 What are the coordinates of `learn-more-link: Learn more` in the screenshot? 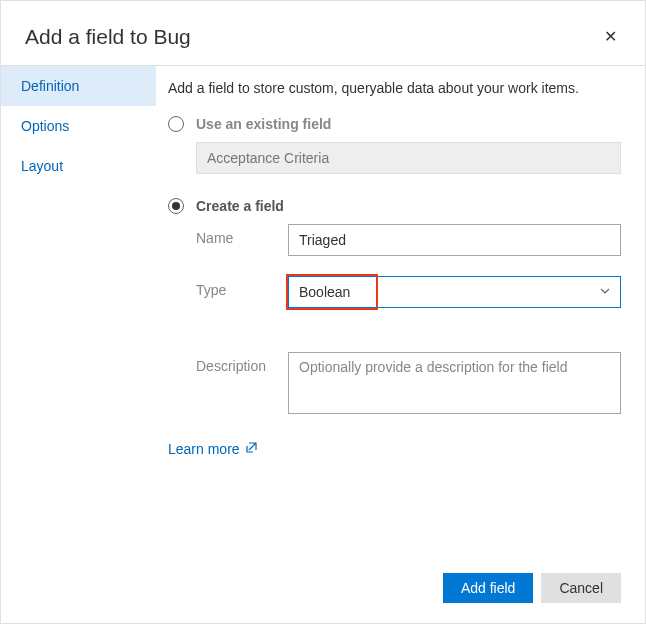 It's located at (212, 449).